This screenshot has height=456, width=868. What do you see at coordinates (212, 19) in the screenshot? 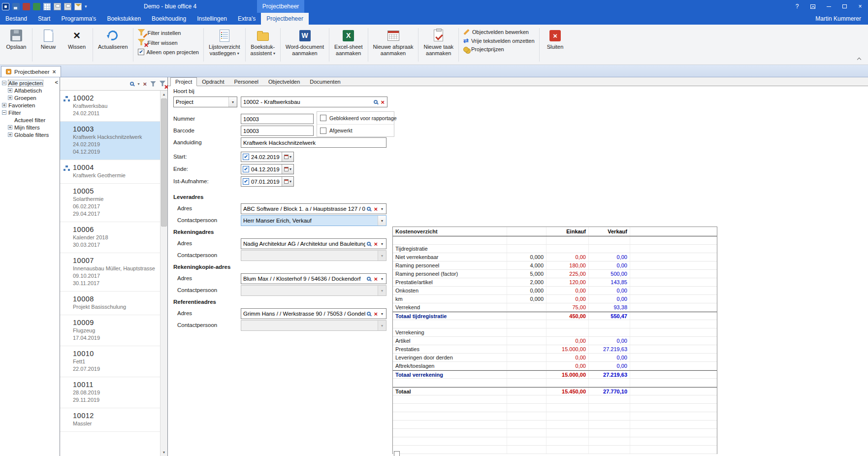
I see `menu-tab: Instellingen` at bounding box center [212, 19].